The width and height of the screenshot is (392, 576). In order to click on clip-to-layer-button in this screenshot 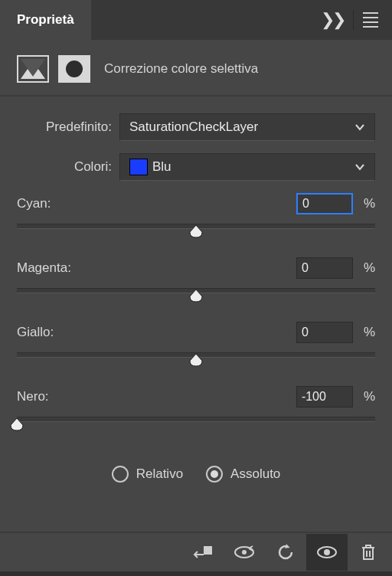, I will do `click(203, 552)`.